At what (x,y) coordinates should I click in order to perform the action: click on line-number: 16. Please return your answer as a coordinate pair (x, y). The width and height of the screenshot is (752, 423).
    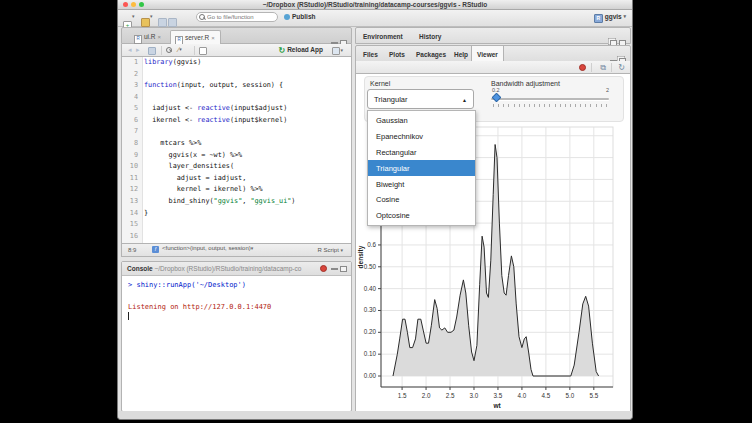
    Looking at the image, I should click on (132, 237).